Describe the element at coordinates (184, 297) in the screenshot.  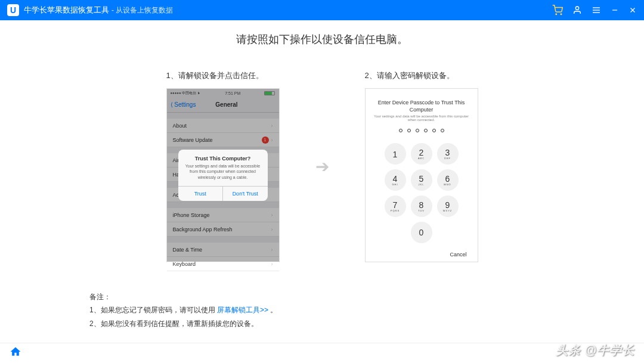
I see `notes-label: 备注：` at that location.